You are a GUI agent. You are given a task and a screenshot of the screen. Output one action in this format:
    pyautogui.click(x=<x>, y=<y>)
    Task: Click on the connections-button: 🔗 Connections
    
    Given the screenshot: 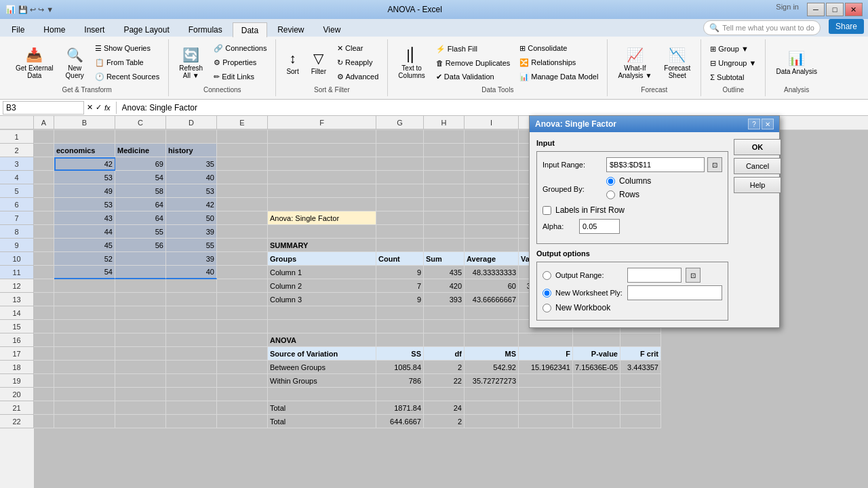 What is the action you would take?
    pyautogui.click(x=240, y=49)
    